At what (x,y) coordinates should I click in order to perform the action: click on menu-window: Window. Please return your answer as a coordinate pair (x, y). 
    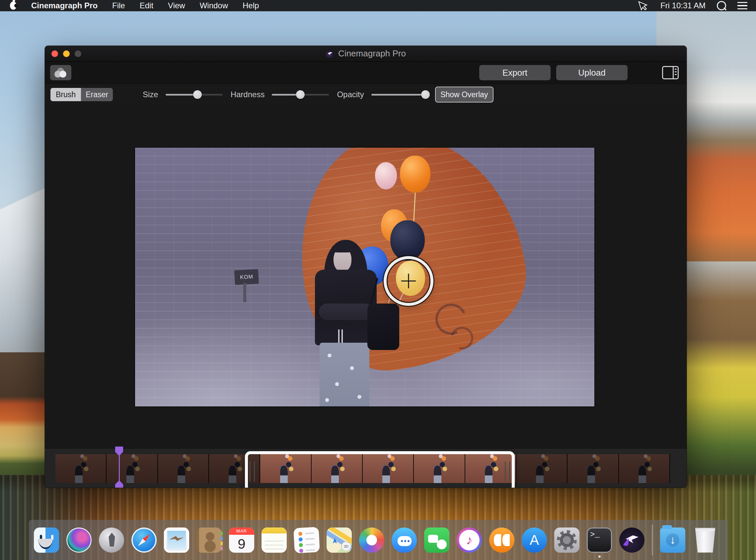
    Looking at the image, I should click on (214, 5).